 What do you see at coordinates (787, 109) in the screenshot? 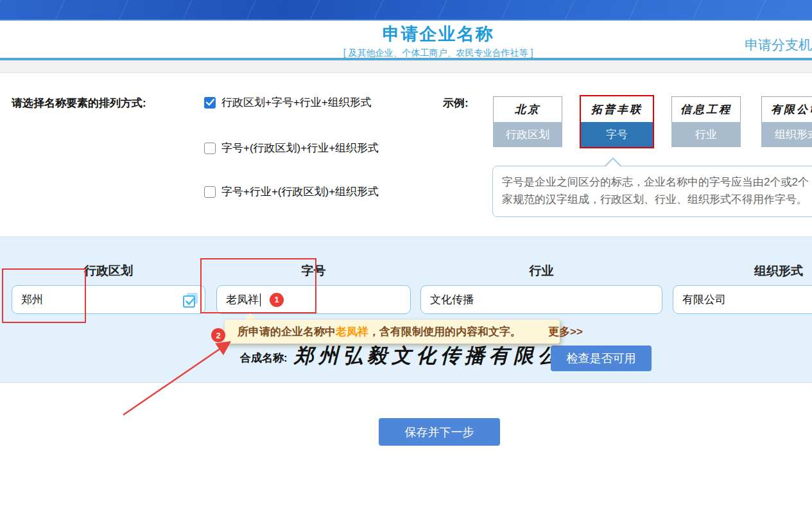
I see `example-name: 有限公司` at bounding box center [787, 109].